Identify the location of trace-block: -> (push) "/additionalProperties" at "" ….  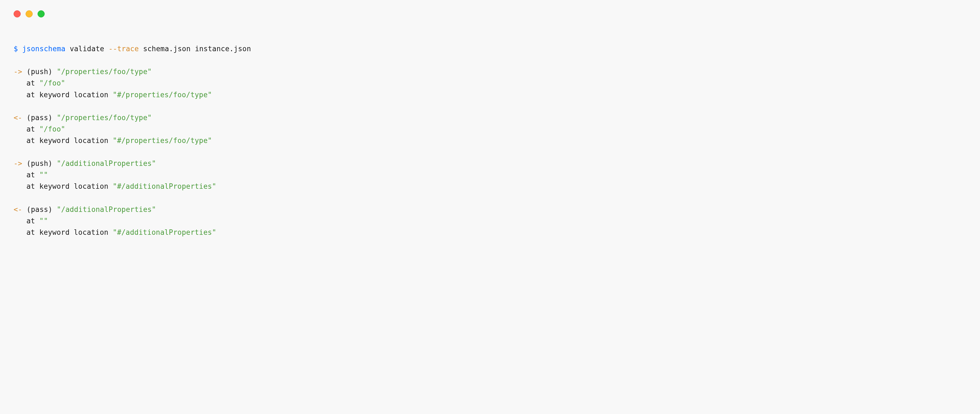
(115, 175).